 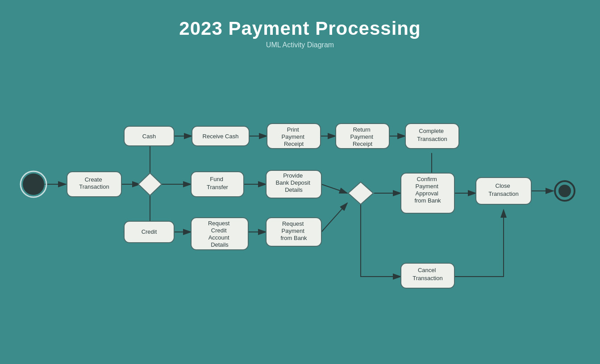 I want to click on confirm-approval-label: Confirm Payment Approval from Bank, so click(x=428, y=190).